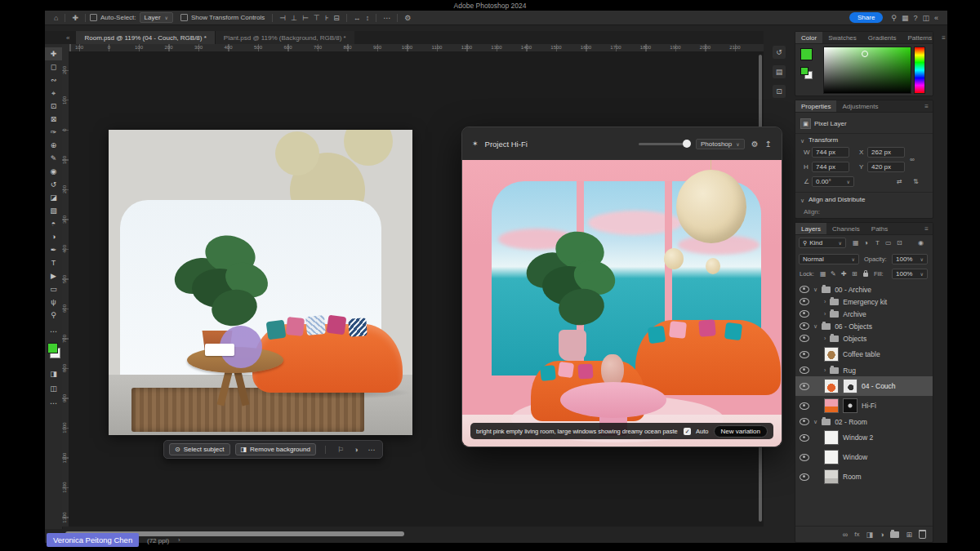 This screenshot has height=551, width=980. What do you see at coordinates (341, 450) in the screenshot?
I see `taskbar-flag-icon: ⚐` at bounding box center [341, 450].